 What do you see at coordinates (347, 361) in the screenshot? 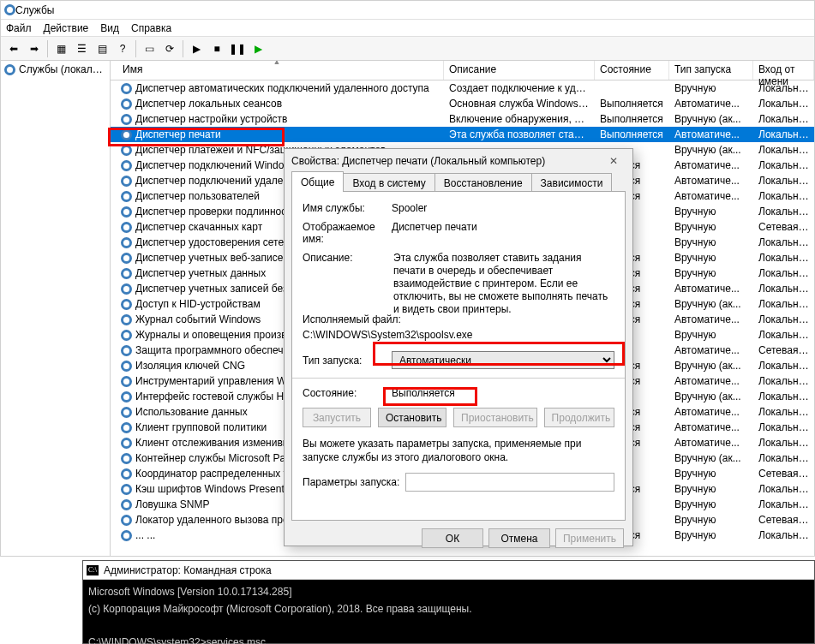
I see `label-startup-type: Тип запуска:` at bounding box center [347, 361].